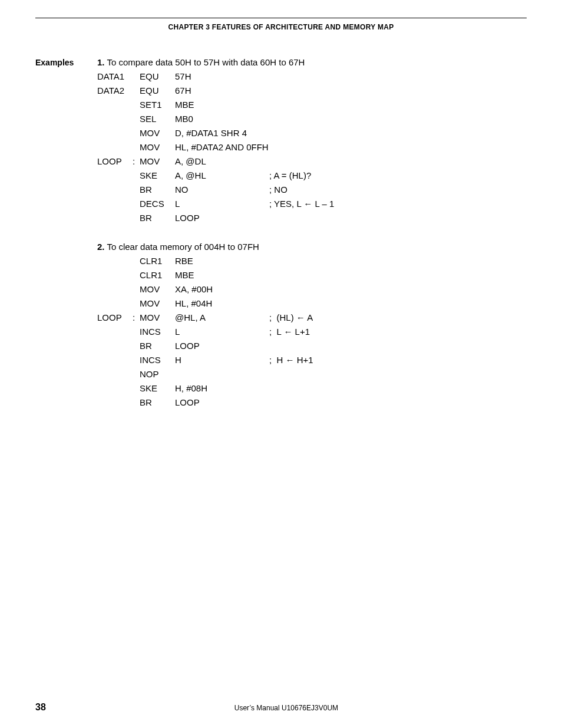 The height and width of the screenshot is (728, 562). I want to click on code-comment: ; (HL) ← A, so click(398, 318).